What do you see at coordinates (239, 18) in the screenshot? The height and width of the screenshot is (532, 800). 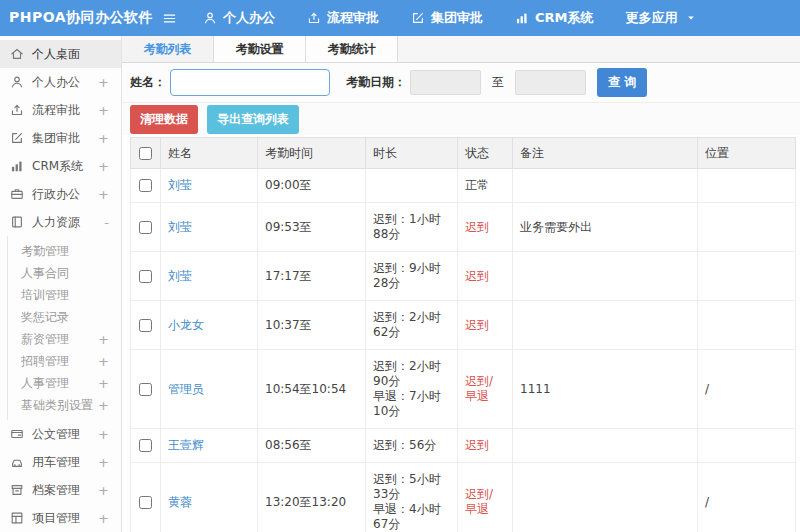 I see `top-menu-item-1: 个人办公` at bounding box center [239, 18].